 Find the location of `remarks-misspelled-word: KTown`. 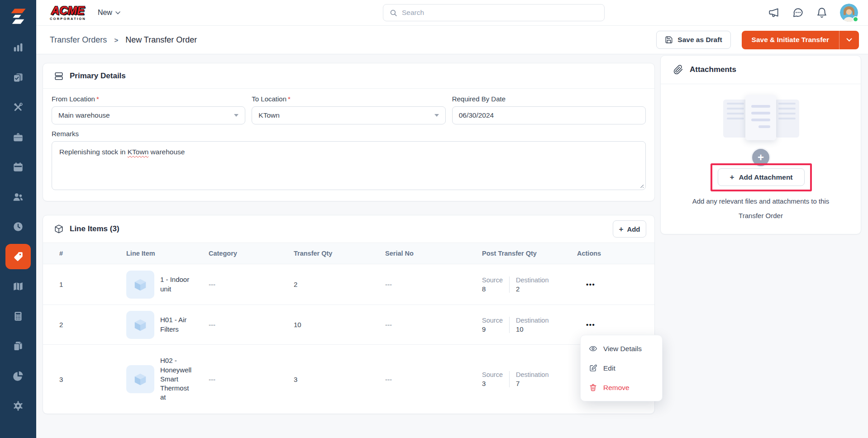

remarks-misspelled-word: KTown is located at coordinates (138, 152).